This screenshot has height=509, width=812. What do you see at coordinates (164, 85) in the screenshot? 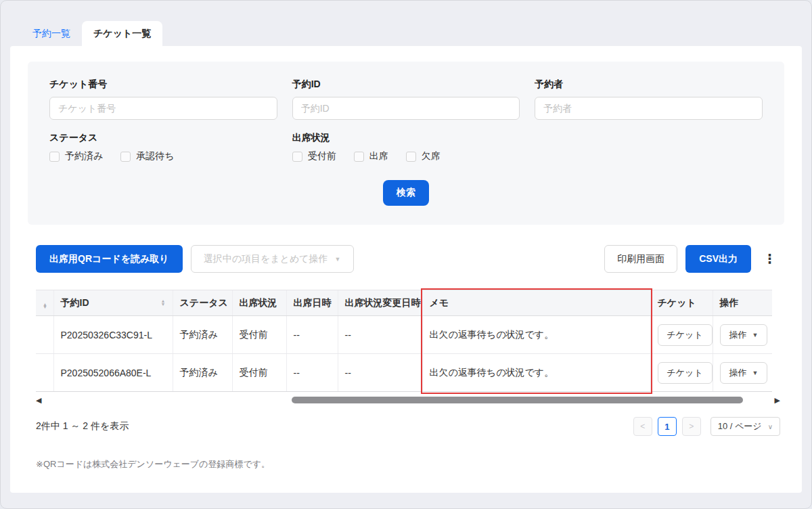
I see `ticket-number-label: チケット番号` at bounding box center [164, 85].